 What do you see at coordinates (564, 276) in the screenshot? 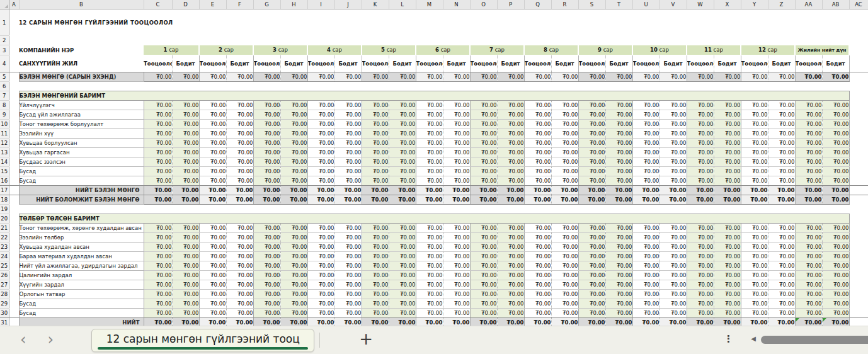
I see `cell-R26: ₮0.00` at bounding box center [564, 276].